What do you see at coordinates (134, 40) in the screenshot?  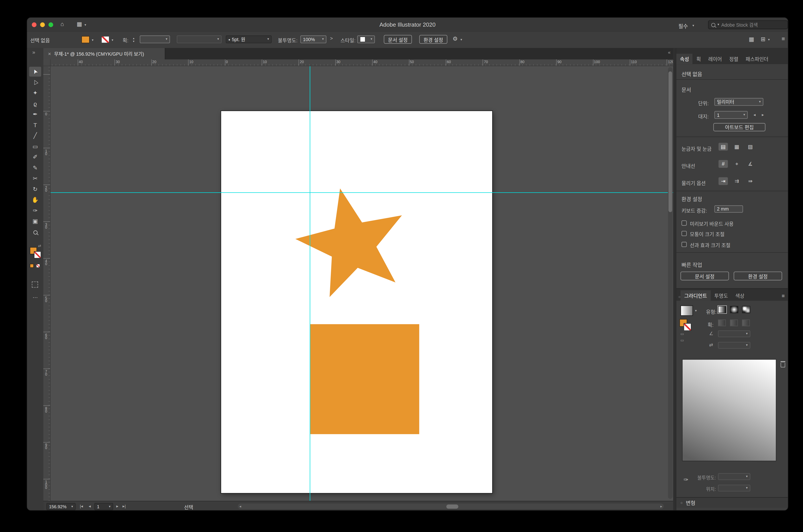 I see `stroke-weight-stepper: ▴ ▾` at bounding box center [134, 40].